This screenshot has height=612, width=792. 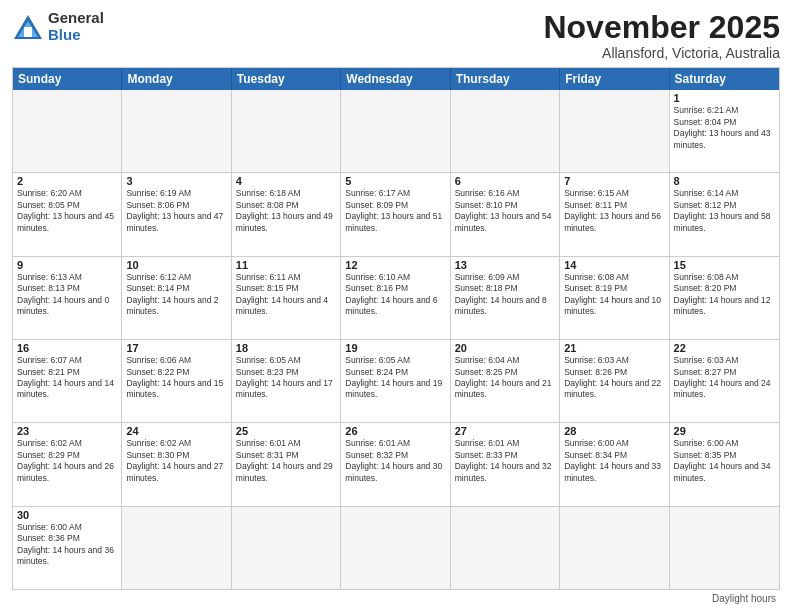 What do you see at coordinates (614, 298) in the screenshot?
I see `day-cell-14: 14Sunrise: 6:08 AM Sunset: 8:19 PM Dayli…` at bounding box center [614, 298].